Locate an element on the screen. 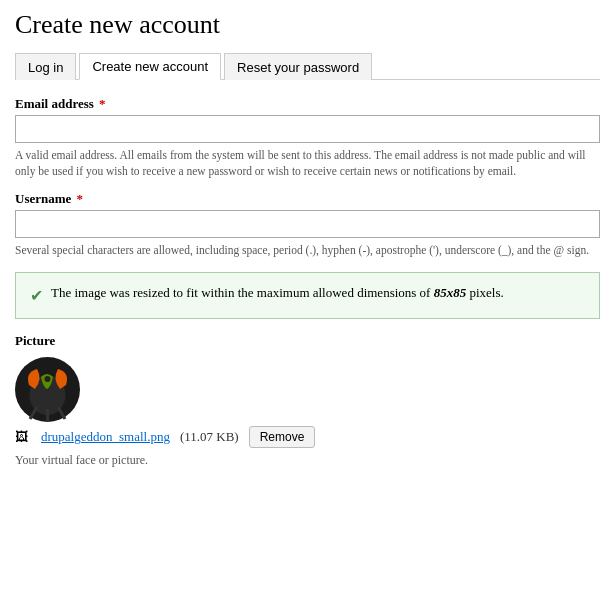  page-title: Create new account is located at coordinates (308, 25).